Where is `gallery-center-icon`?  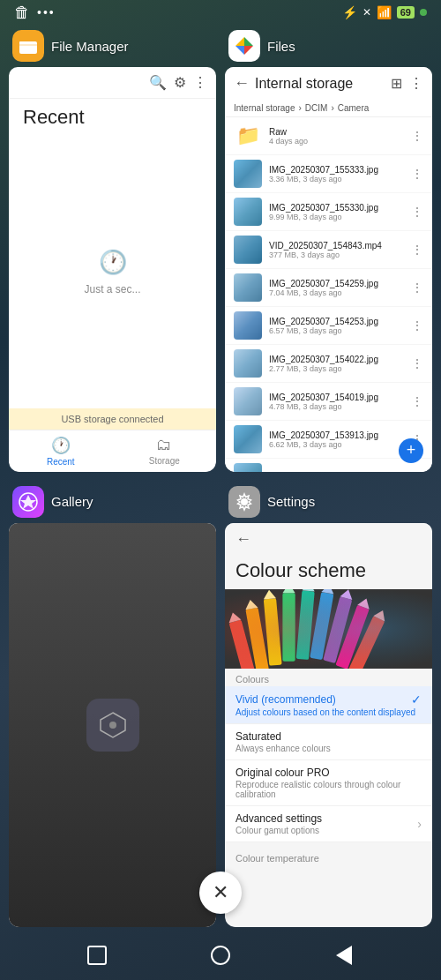
gallery-center-icon is located at coordinates (113, 725).